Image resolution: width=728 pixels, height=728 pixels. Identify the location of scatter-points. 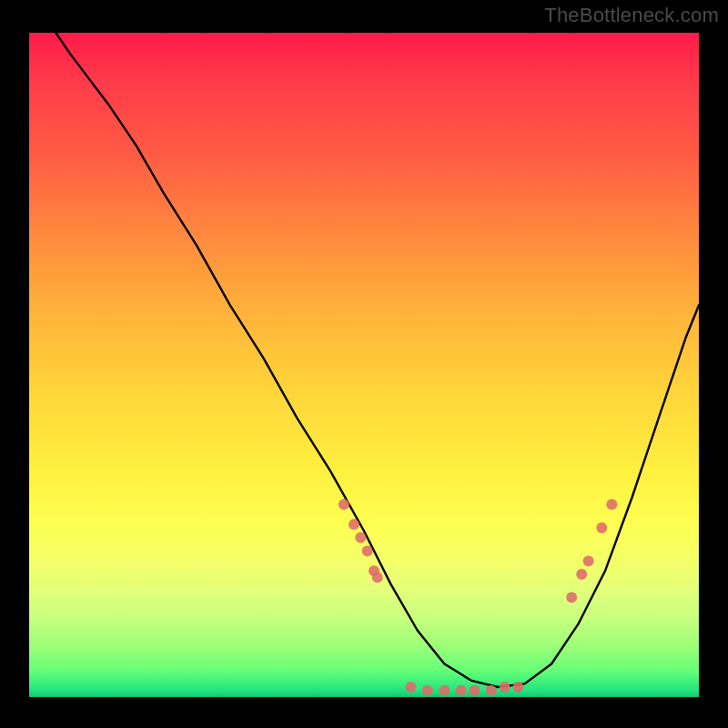
(478, 597).